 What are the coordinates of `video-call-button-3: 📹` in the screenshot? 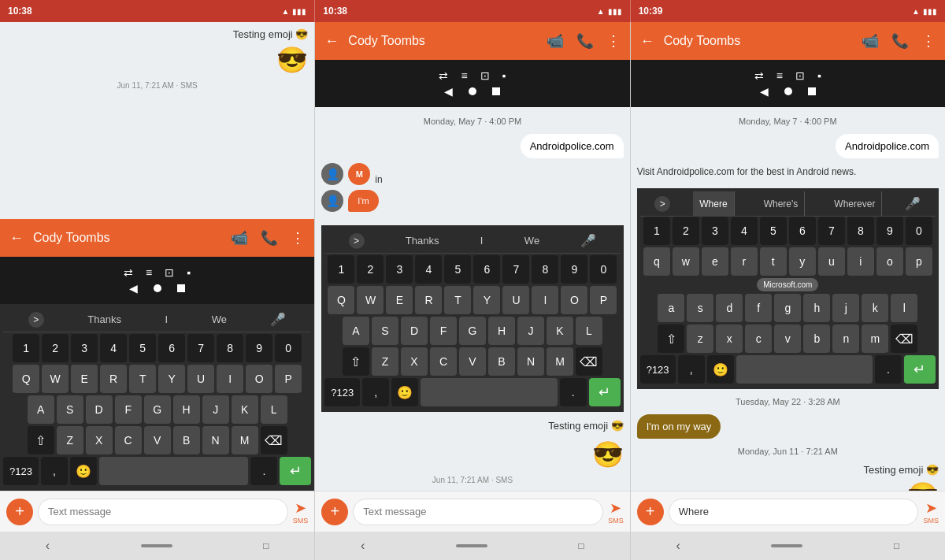 It's located at (870, 41).